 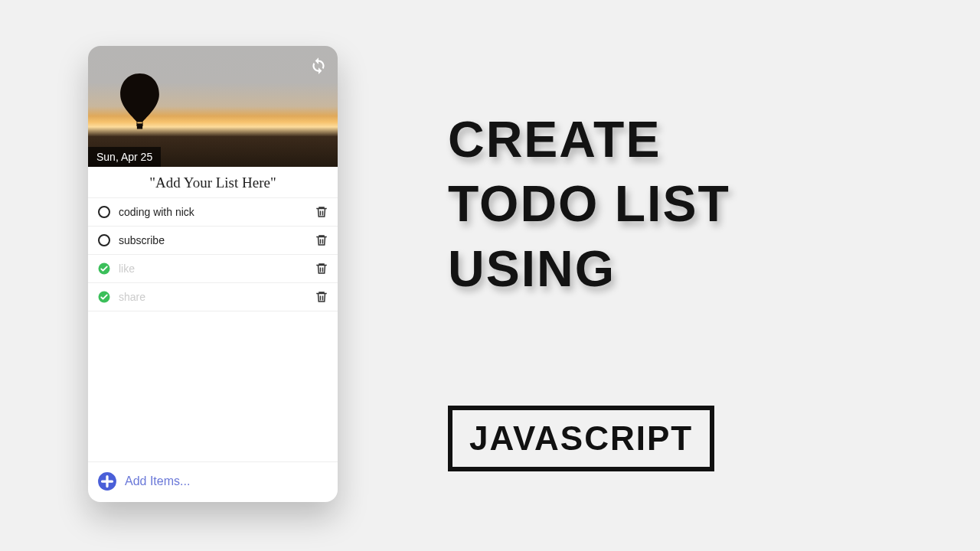 What do you see at coordinates (213, 240) in the screenshot?
I see `list-item: subscribe` at bounding box center [213, 240].